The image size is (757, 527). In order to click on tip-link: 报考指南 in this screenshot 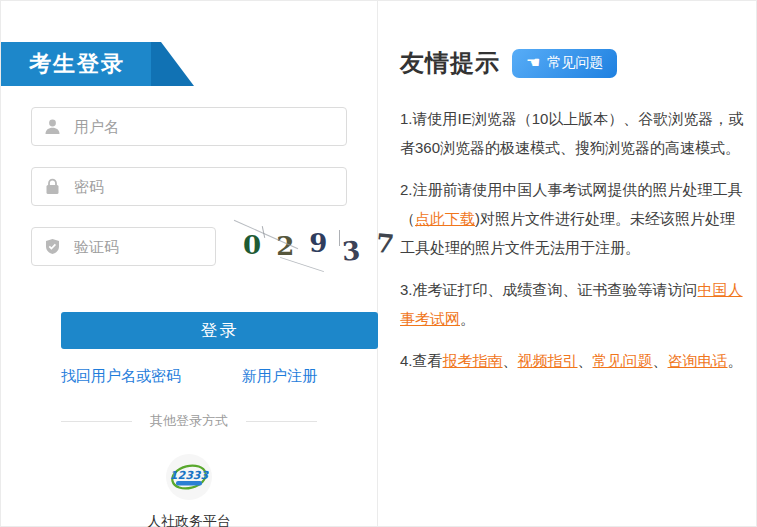, I will do `click(473, 360)`.